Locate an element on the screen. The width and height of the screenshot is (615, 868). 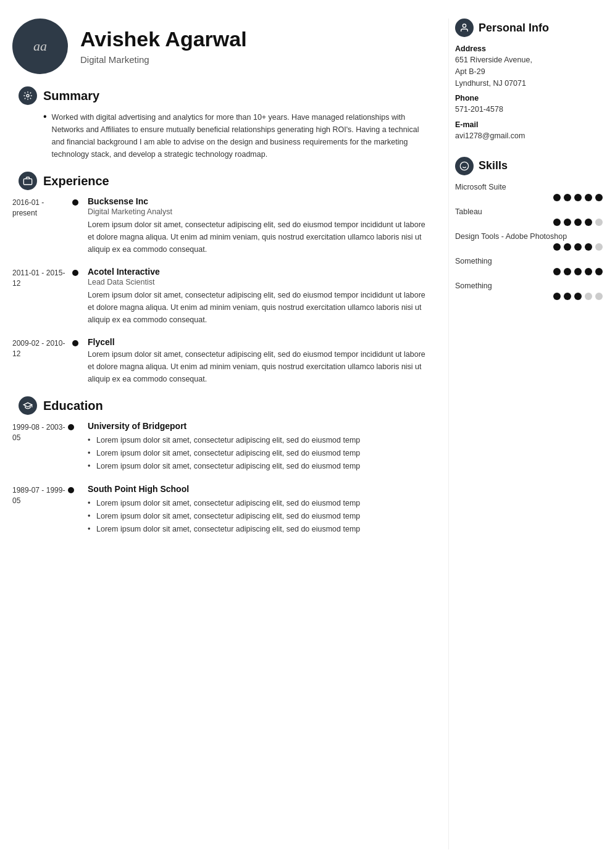
exp-company: Acotel Interactive is located at coordinates (259, 272).